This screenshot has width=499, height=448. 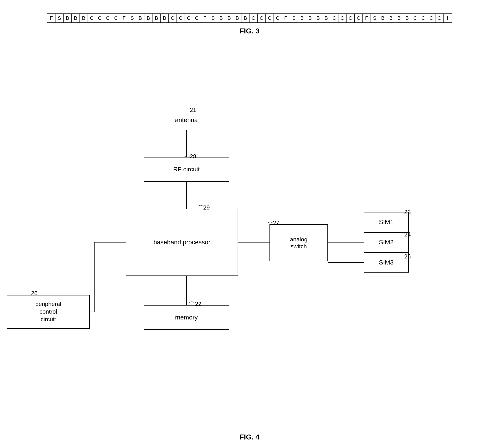 What do you see at coordinates (299, 243) in the screenshot?
I see `analog-switch-box: analog switch` at bounding box center [299, 243].